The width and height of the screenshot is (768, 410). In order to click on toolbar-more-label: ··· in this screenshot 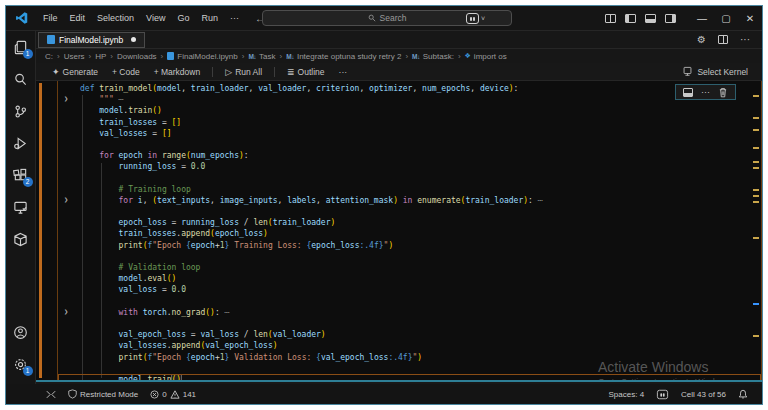, I will do `click(344, 72)`.